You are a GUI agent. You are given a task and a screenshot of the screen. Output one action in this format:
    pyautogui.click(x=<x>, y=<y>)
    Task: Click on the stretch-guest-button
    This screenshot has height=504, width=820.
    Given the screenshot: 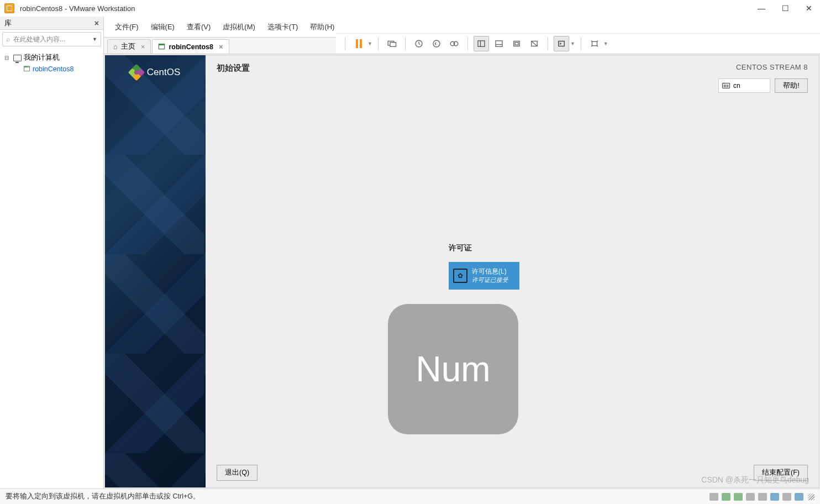 What is the action you would take?
    pyautogui.click(x=595, y=44)
    